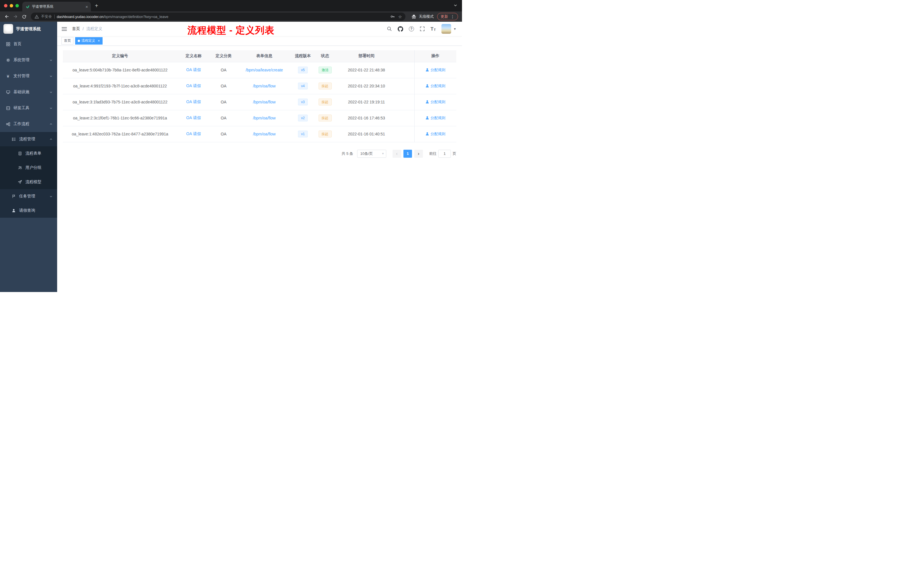 This screenshot has width=924, height=584. I want to click on sidebar-item-process-form: 流程表单, so click(28, 153).